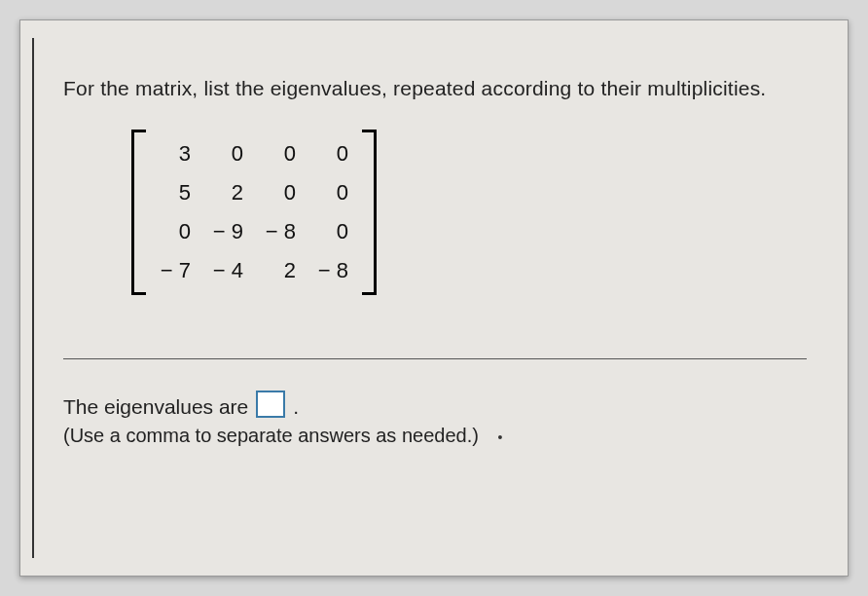 The image size is (868, 596). What do you see at coordinates (228, 232) in the screenshot?
I see `matrix-cell: − 9` at bounding box center [228, 232].